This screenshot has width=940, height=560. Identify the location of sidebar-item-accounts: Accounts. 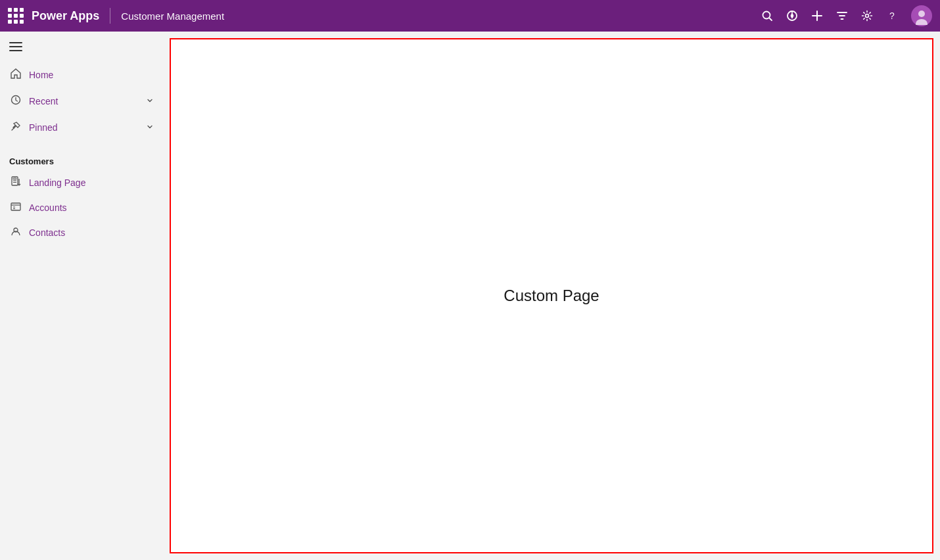
(82, 208).